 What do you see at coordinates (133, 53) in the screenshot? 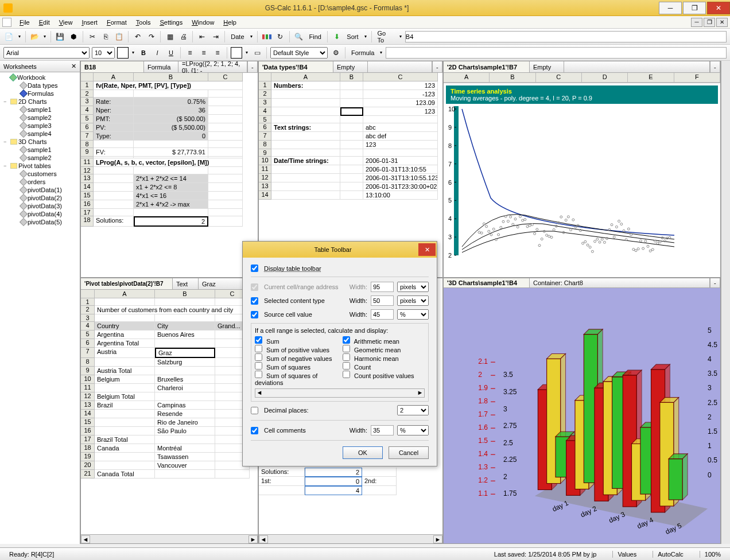
I see `font-color-dropdown: ▾` at bounding box center [133, 53].